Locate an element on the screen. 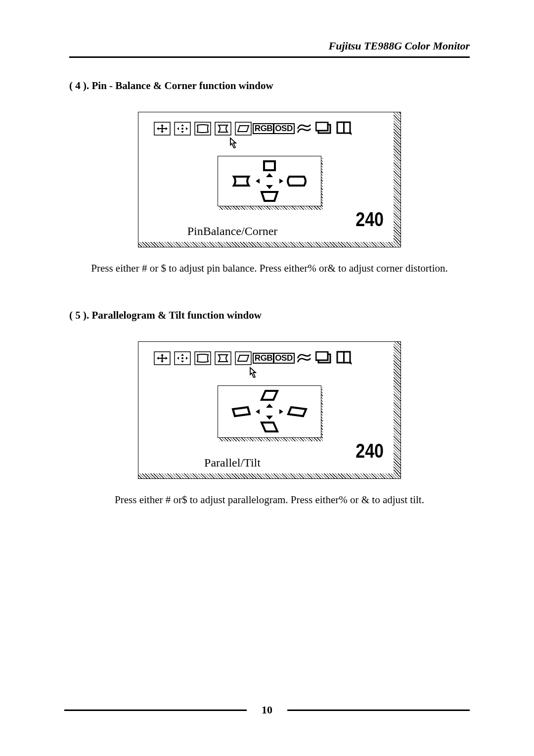 The width and height of the screenshot is (534, 756). footer-rule-left is located at coordinates (155, 710).